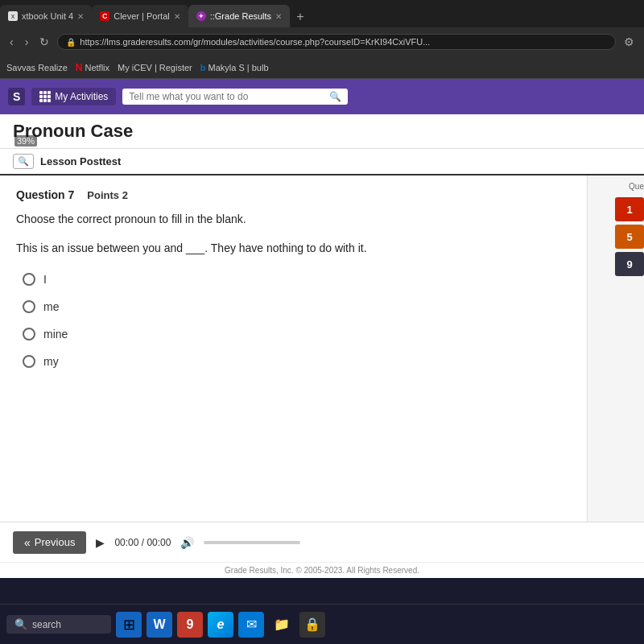 This screenshot has height=644, width=644. I want to click on tab-favicon-clever: C, so click(105, 16).